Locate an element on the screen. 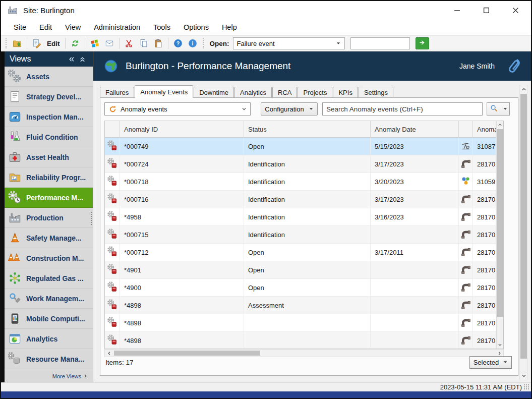 The image size is (532, 399). refresh-icon is located at coordinates (75, 43).